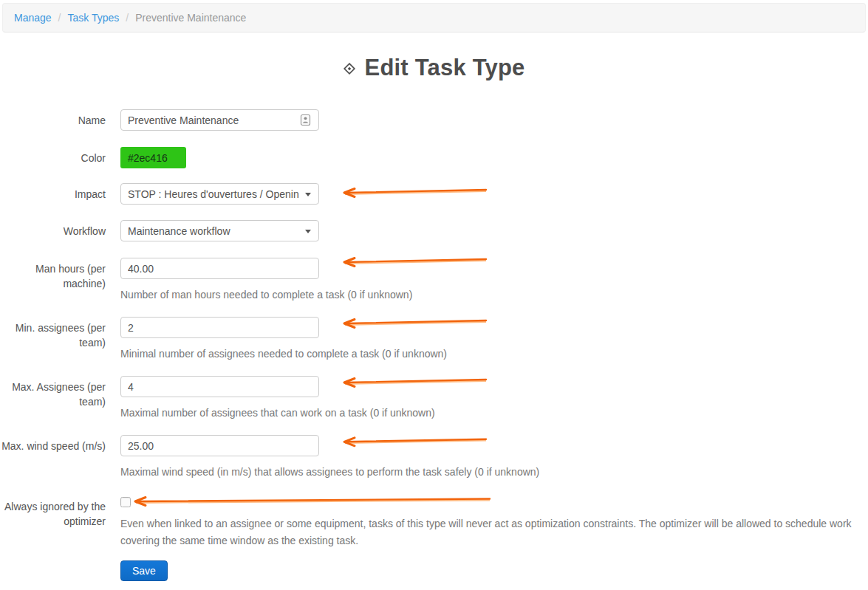  Describe the element at coordinates (415, 263) in the screenshot. I see `annotation-arrow-man-hours` at that location.